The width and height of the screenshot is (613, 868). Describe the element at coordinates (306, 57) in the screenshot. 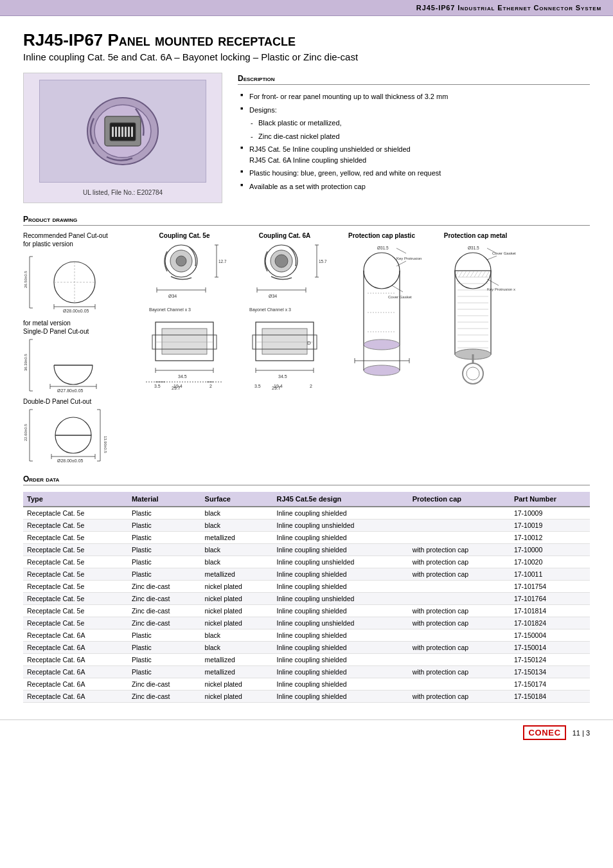

I see `subtitle: Inline coupling Cat. 5e and Cat. 6A – Ba…` at that location.